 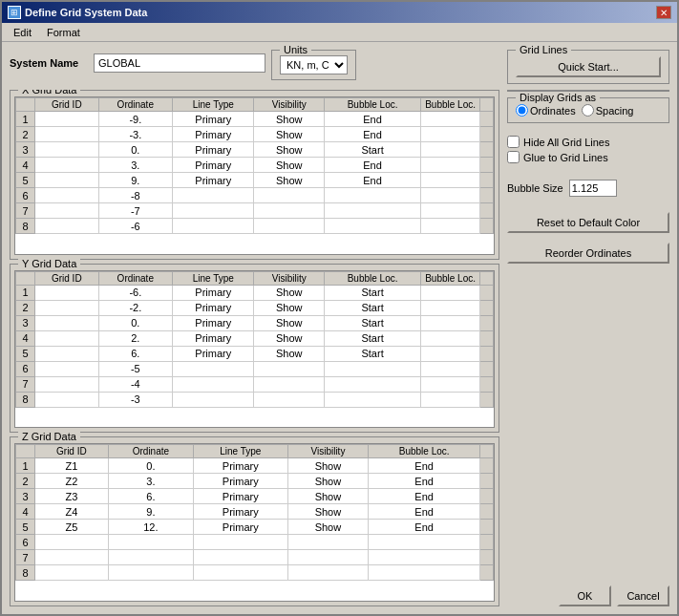 I want to click on x-cell-ordinate: -6, so click(x=136, y=226).